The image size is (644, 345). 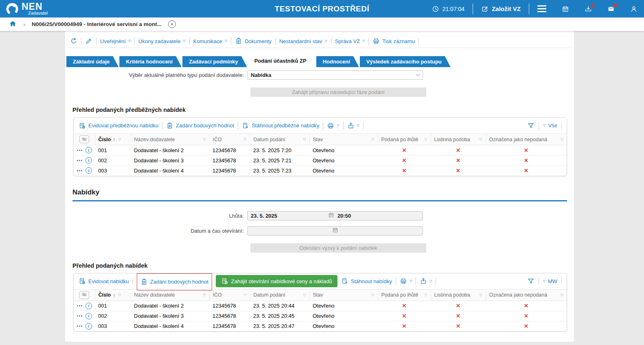 I want to click on breadcrumb-item: N006/25/V00004949 - Interiérové servisní…, so click(x=97, y=24).